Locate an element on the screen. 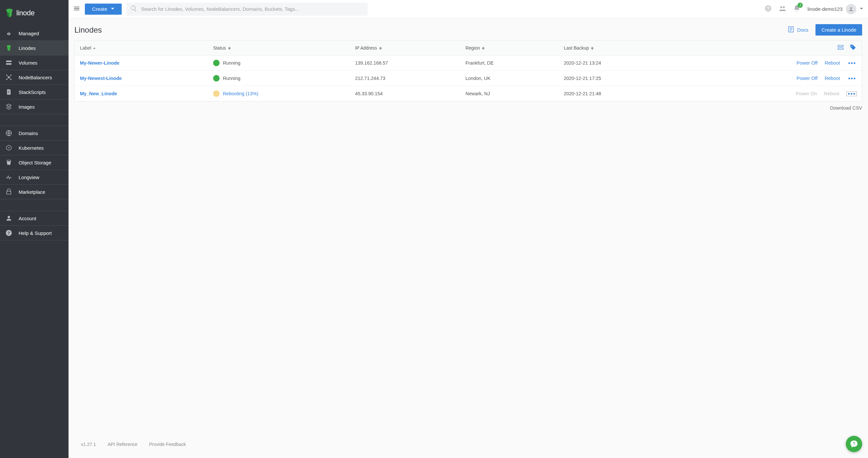 The height and width of the screenshot is (458, 868). col-backup: Last Backup is located at coordinates (619, 48).